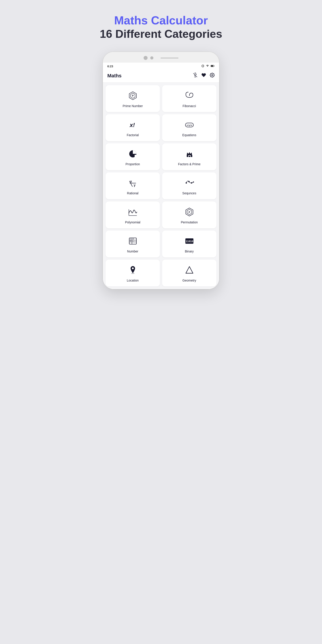 This screenshot has width=322, height=644. Describe the element at coordinates (190, 184) in the screenshot. I see `sequences-icon` at that location.